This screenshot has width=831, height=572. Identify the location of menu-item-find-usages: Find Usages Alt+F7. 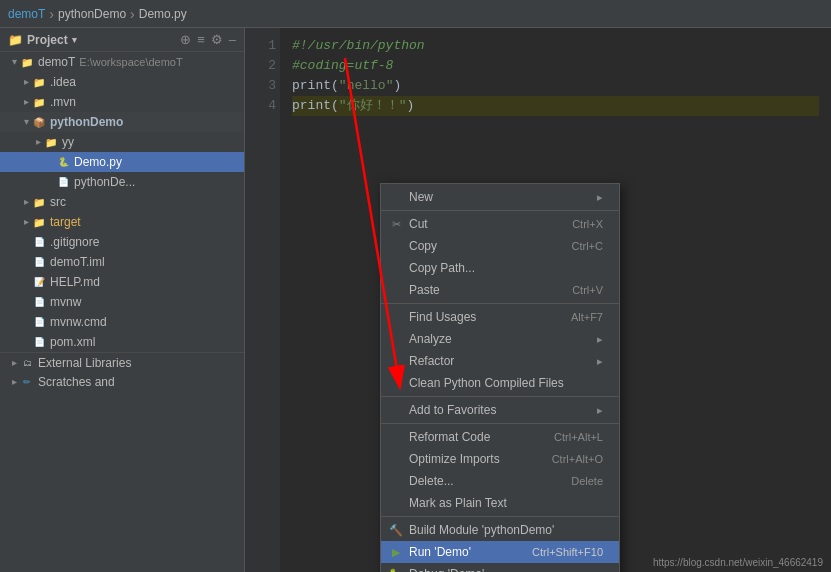
(500, 317).